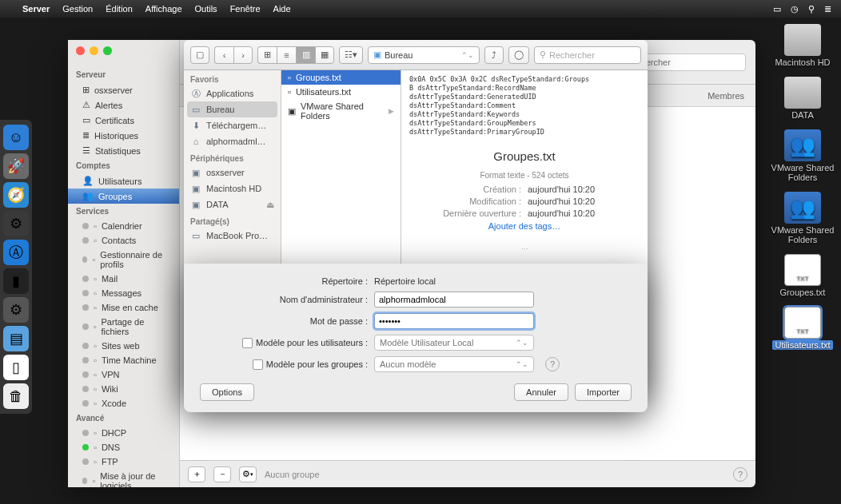  What do you see at coordinates (232, 141) in the screenshot?
I see `fav-home: ⌂alphormadml…` at bounding box center [232, 141].